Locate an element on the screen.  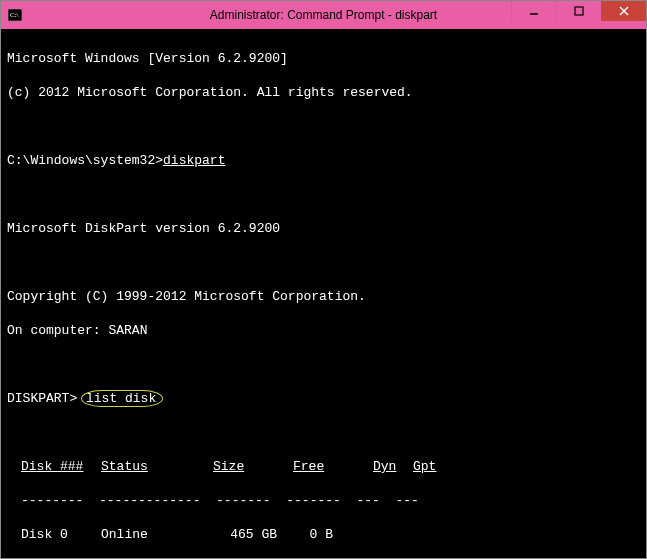
prompt-line: C:\Windows\system32>diskpart is located at coordinates (324, 160).